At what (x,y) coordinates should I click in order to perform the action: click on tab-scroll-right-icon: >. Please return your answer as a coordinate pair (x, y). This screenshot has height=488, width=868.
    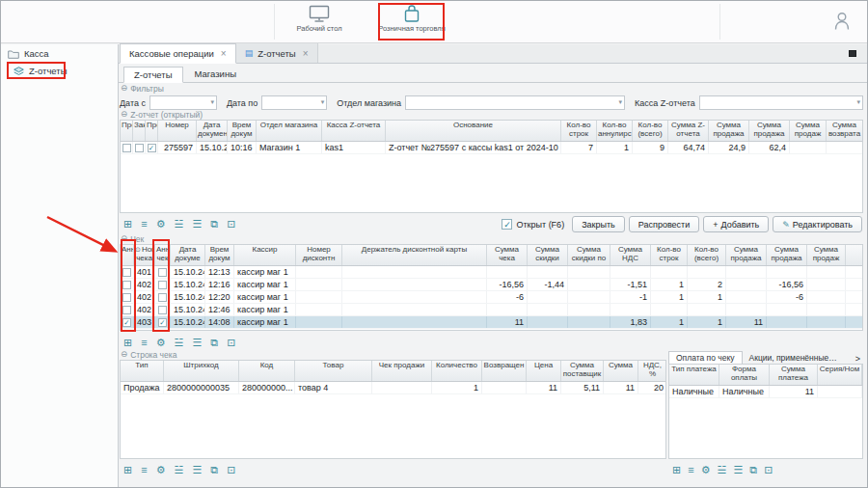
    Looking at the image, I should click on (858, 359).